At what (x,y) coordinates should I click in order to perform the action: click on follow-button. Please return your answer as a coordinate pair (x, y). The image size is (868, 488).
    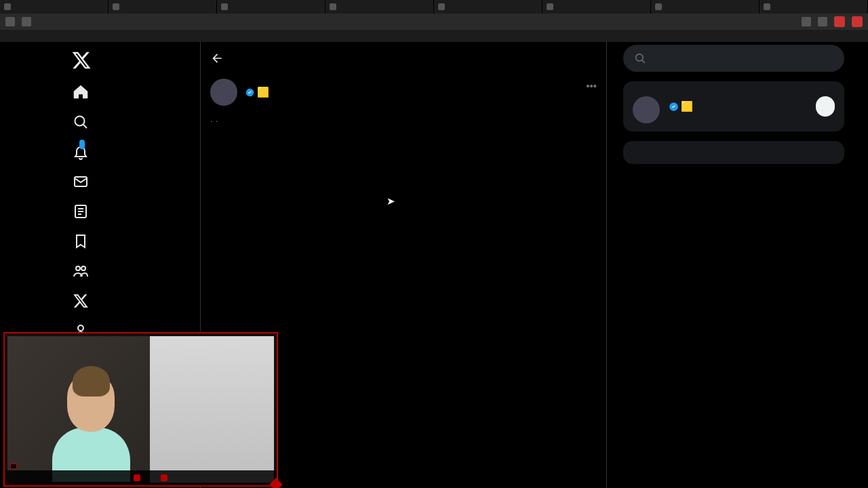
    Looking at the image, I should click on (825, 106).